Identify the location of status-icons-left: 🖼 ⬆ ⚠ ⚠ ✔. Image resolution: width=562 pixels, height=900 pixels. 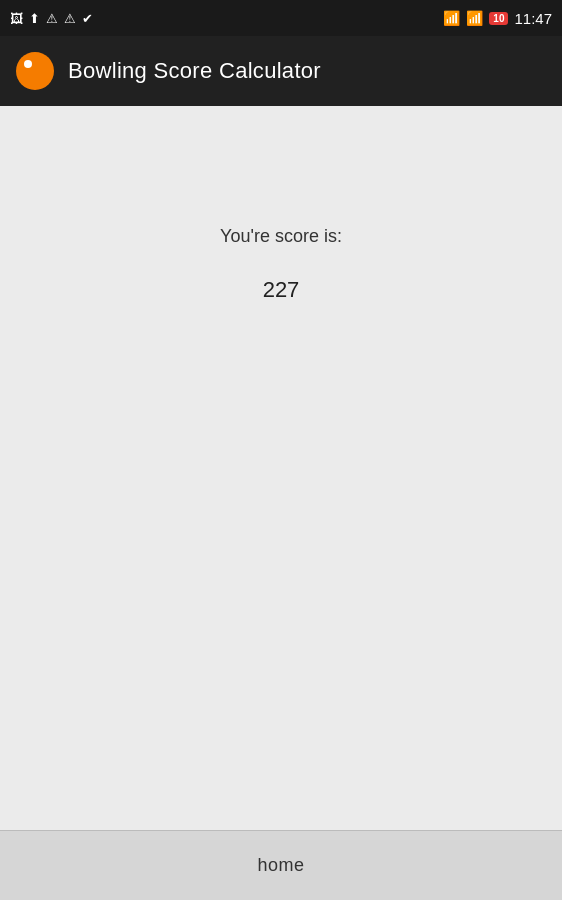
(52, 18).